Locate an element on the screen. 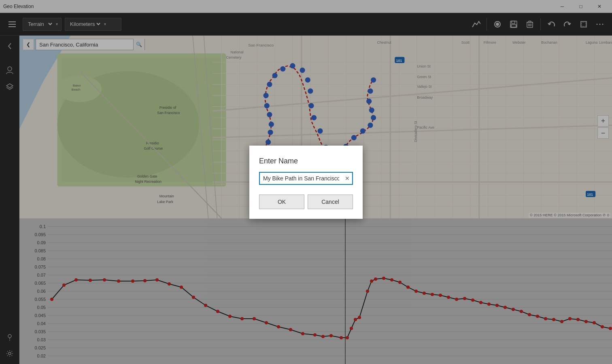  enter-name-dialog: Enter Name ✕ OK Cancel is located at coordinates (306, 182).